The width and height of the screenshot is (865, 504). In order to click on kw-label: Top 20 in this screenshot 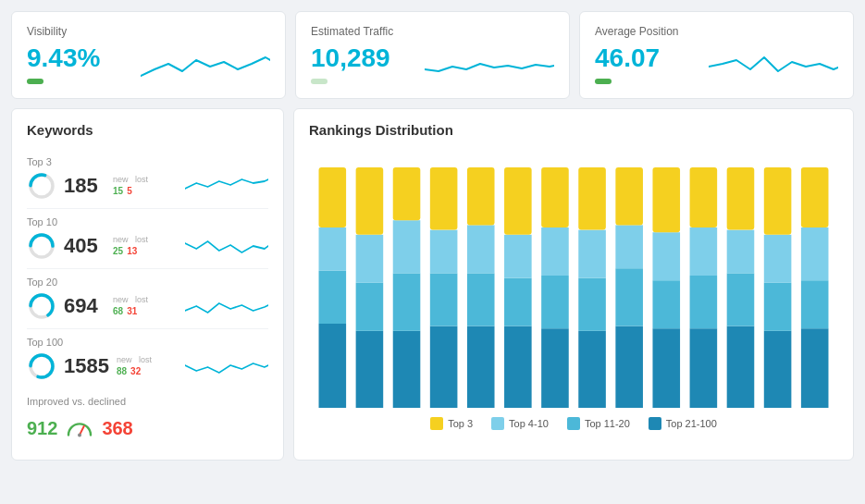, I will do `click(148, 282)`.